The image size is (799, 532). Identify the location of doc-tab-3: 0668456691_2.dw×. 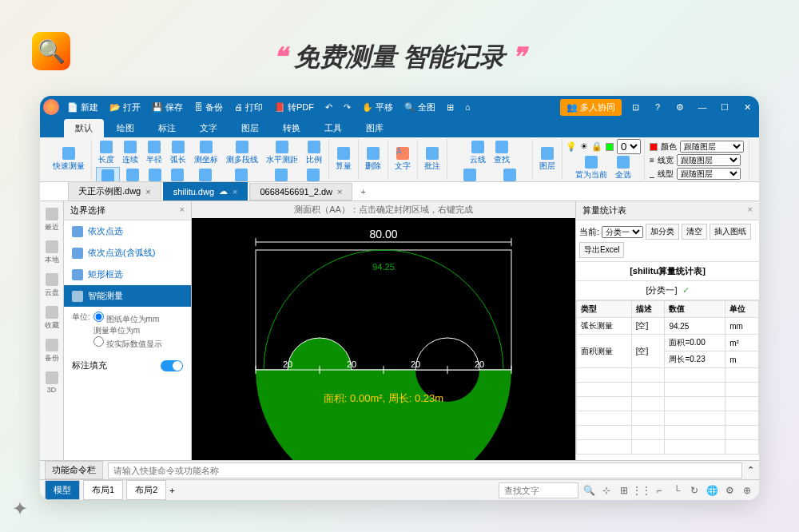
(300, 192).